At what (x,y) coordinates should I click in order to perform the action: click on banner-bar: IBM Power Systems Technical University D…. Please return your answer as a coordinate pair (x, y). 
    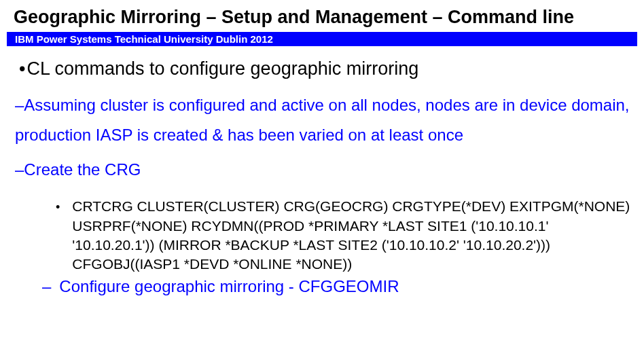
    Looking at the image, I should click on (322, 39).